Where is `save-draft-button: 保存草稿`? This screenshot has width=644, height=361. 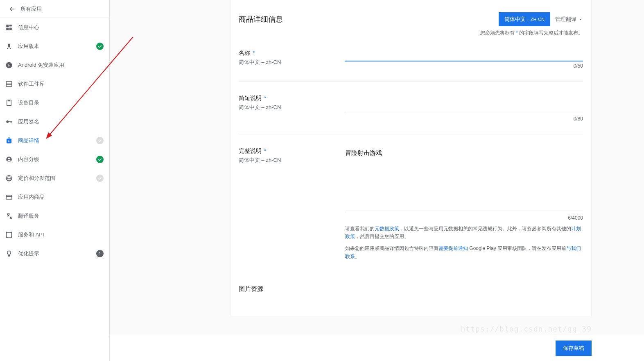 save-draft-button: 保存草稿 is located at coordinates (574, 348).